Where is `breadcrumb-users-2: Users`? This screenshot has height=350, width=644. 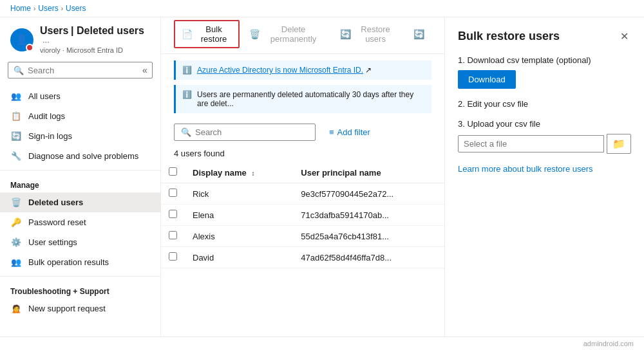
breadcrumb-users-2: Users is located at coordinates (76, 8).